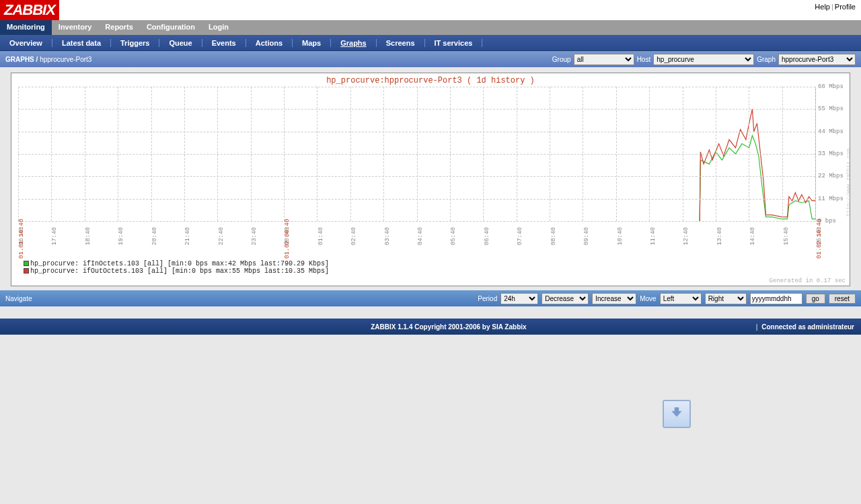 The width and height of the screenshot is (861, 504). Describe the element at coordinates (430, 298) in the screenshot. I see `navigate-bar: Navigate Period 24h Decrease Increase Mo…` at that location.